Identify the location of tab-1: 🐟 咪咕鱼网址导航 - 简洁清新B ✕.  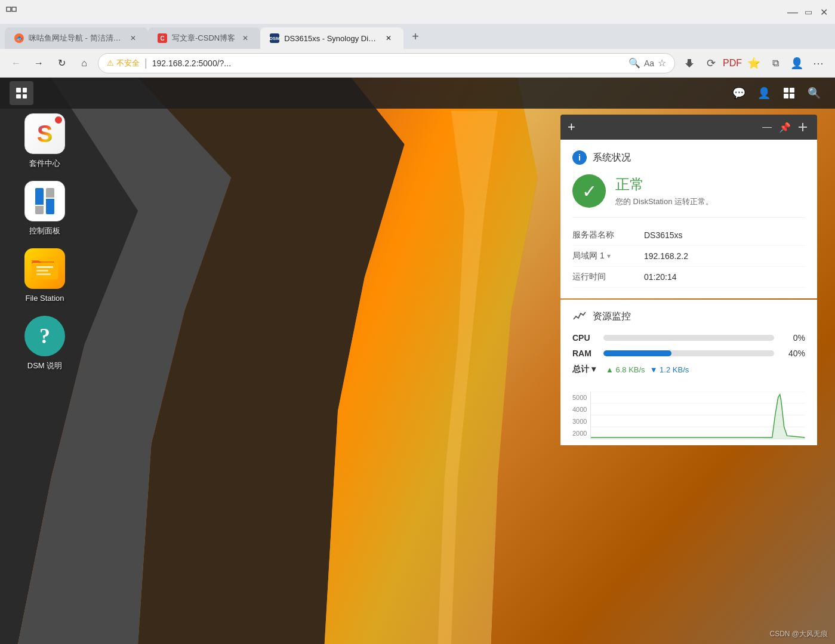
(76, 38).